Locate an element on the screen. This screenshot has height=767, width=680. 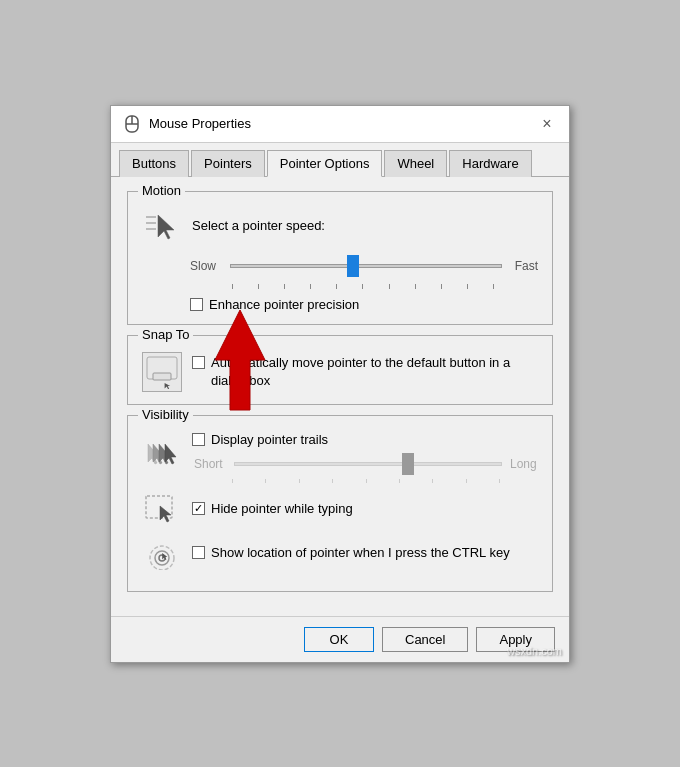
hide-typing-row: Hide pointer while typing is located at coordinates (340, 509).